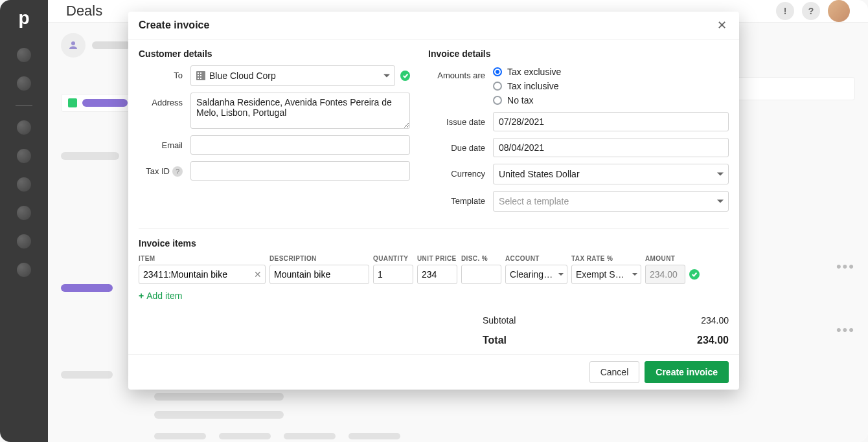 The height and width of the screenshot is (442, 868). What do you see at coordinates (301, 171) in the screenshot?
I see `taxid-input` at bounding box center [301, 171].